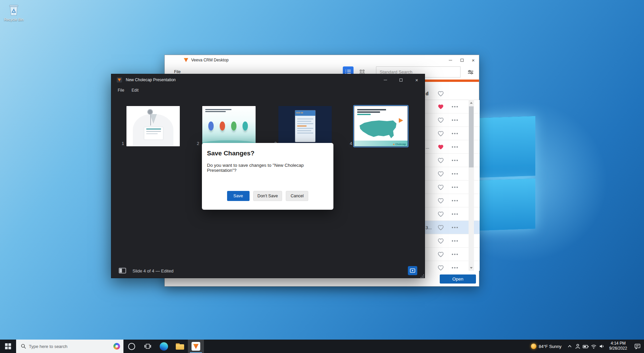 Image resolution: width=644 pixels, height=353 pixels. What do you see at coordinates (197, 144) in the screenshot?
I see `slide-number: 2` at bounding box center [197, 144].